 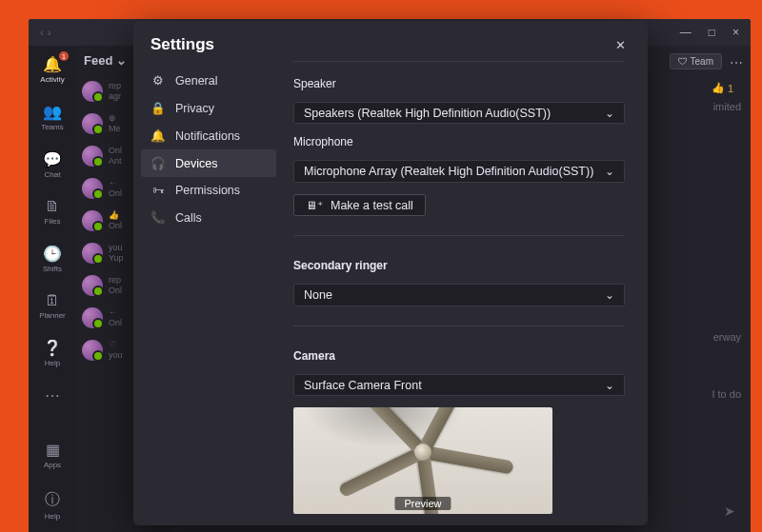 I want to click on feed-text: repOnl, so click(x=115, y=286).